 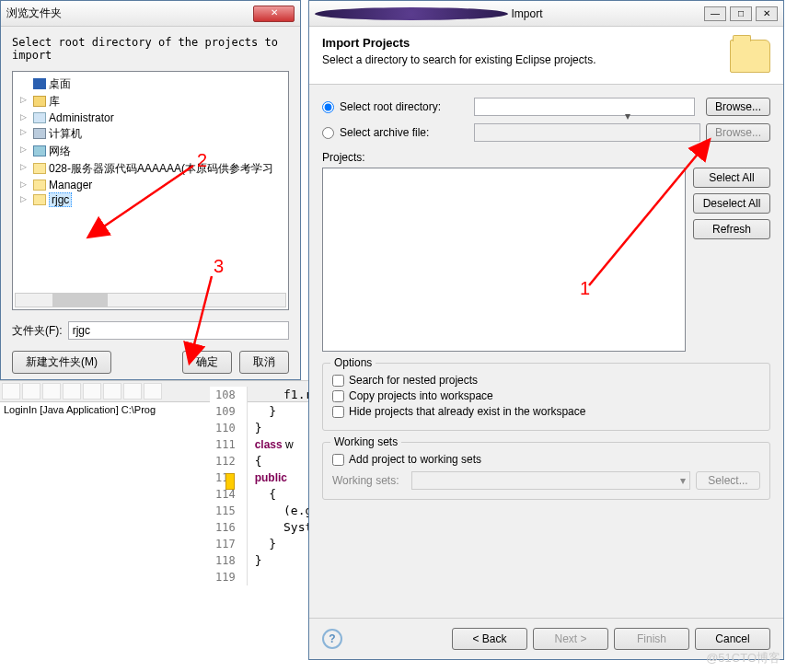 I want to click on tree-item: 028-服务器源代码AAAAAA(本原码供参考学习, so click(x=151, y=169).